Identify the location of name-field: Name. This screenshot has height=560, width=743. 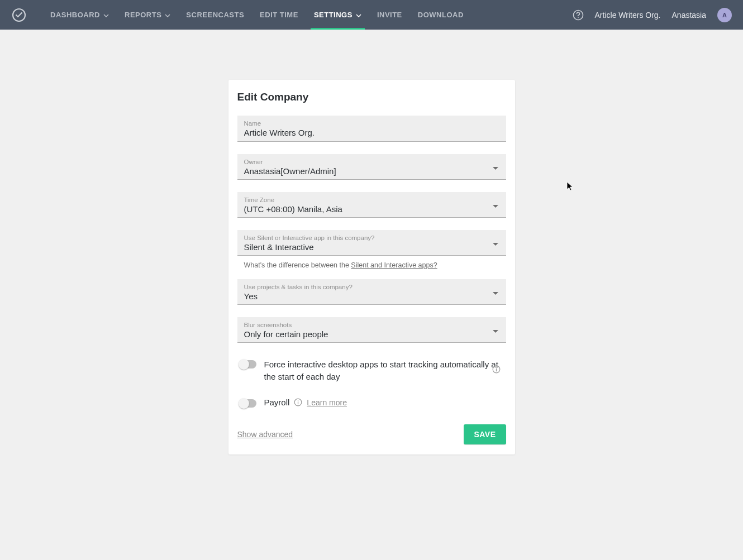
(372, 128).